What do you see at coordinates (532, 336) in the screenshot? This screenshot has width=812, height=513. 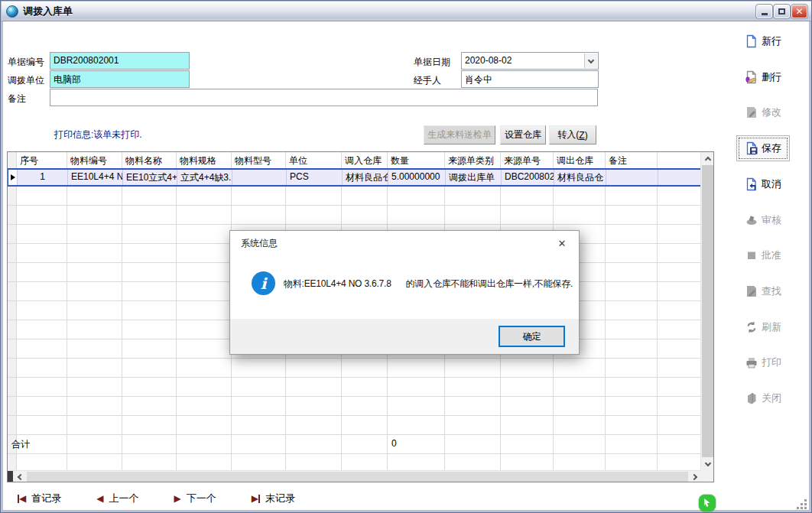 I see `ok-button: 确定` at bounding box center [532, 336].